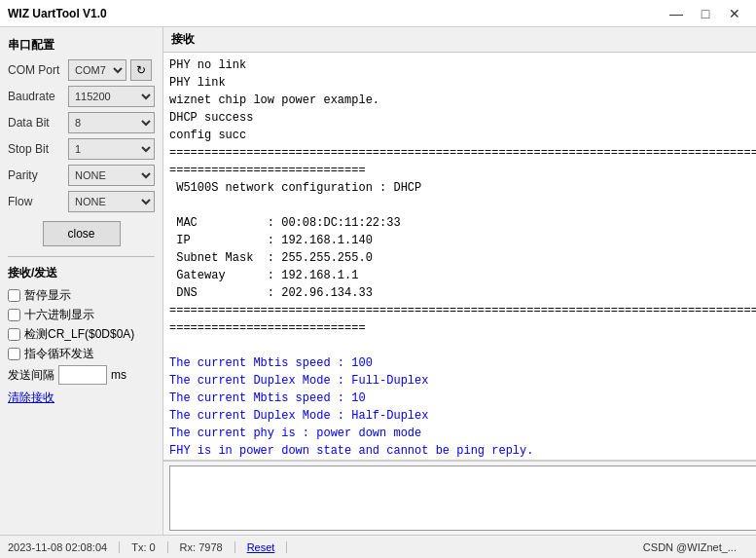 The image size is (756, 558). Describe the element at coordinates (111, 149) in the screenshot. I see `stop-bit-select: 1` at that location.